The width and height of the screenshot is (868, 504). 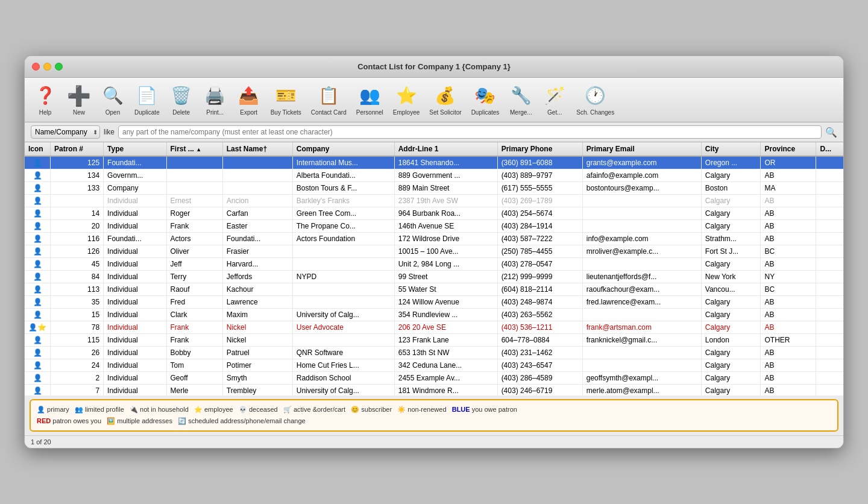 I want to click on table-row: 👤 126 Individual Oliver Frasier 10015 – …, so click(x=434, y=252).